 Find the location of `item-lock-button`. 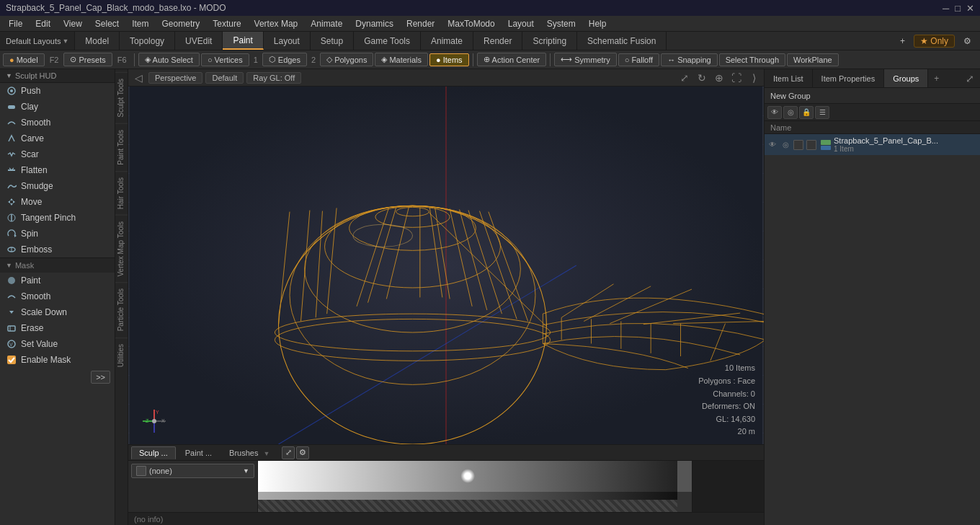

item-lock-button is located at coordinates (798, 145).